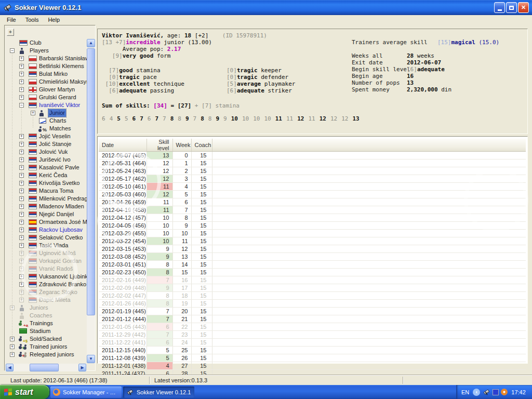 The height and width of the screenshot is (399, 532). Describe the element at coordinates (57, 254) in the screenshot. I see `tree-item-label: Uginović Miloš` at that location.